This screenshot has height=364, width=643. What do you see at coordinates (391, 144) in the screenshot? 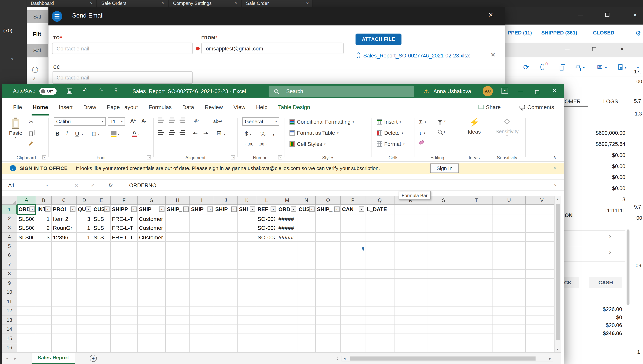
I see `format-cells-button: Format▾` at bounding box center [391, 144].